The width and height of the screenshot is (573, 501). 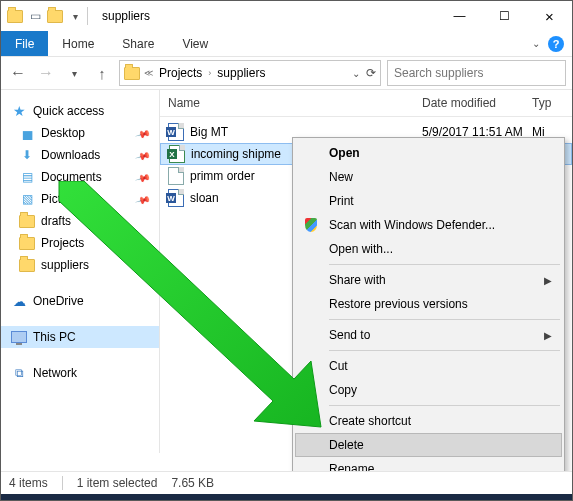 I want to click on status-size: 7.65 KB, so click(x=192, y=483).